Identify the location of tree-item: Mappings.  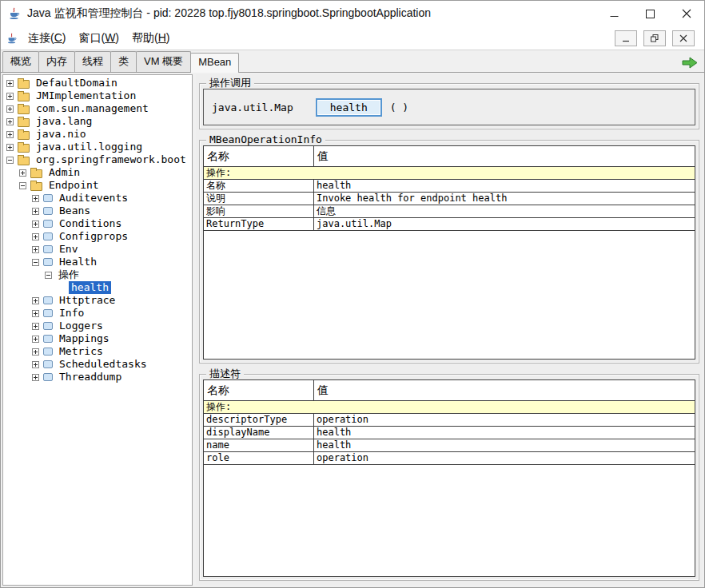
(98, 339).